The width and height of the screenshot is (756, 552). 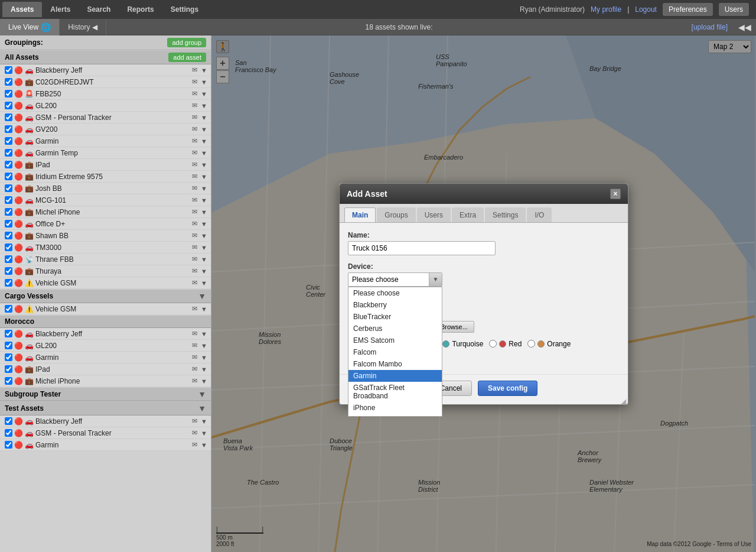 What do you see at coordinates (105, 236) in the screenshot?
I see `asset-item: 🔴 💼 Shawn BB ✉ ▼` at bounding box center [105, 236].